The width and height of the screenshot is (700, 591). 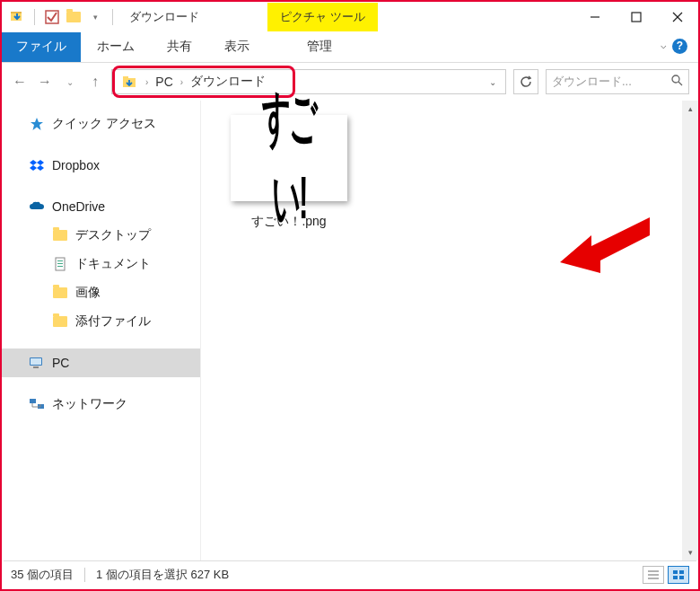 I want to click on search-input: ダウンロード..., so click(x=617, y=82).